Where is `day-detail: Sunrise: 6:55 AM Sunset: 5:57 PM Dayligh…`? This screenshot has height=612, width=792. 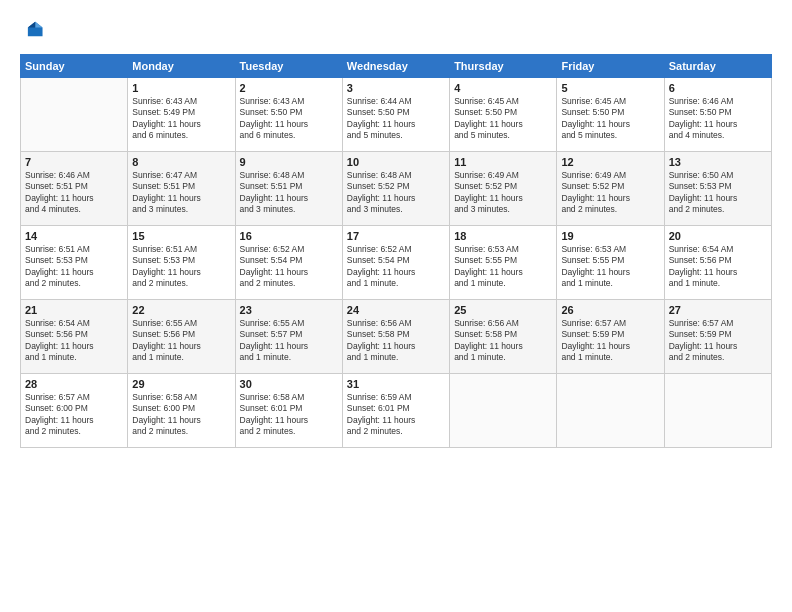
day-detail: Sunrise: 6:55 AM Sunset: 5:57 PM Dayligh… is located at coordinates (289, 341).